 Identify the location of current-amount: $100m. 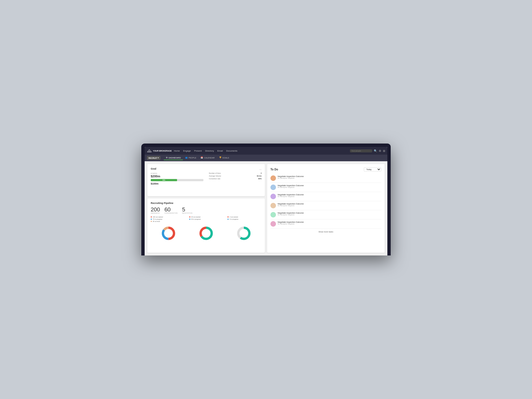
(177, 184).